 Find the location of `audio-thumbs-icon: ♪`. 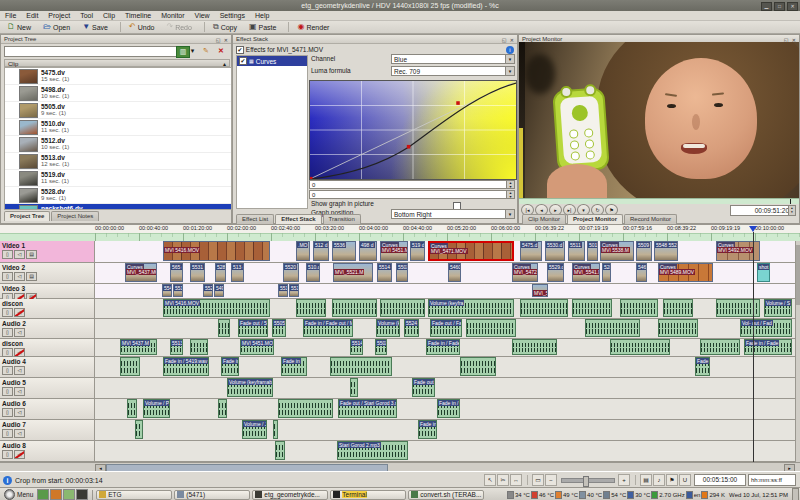

audio-thumbs-icon: ♪ is located at coordinates (659, 480).